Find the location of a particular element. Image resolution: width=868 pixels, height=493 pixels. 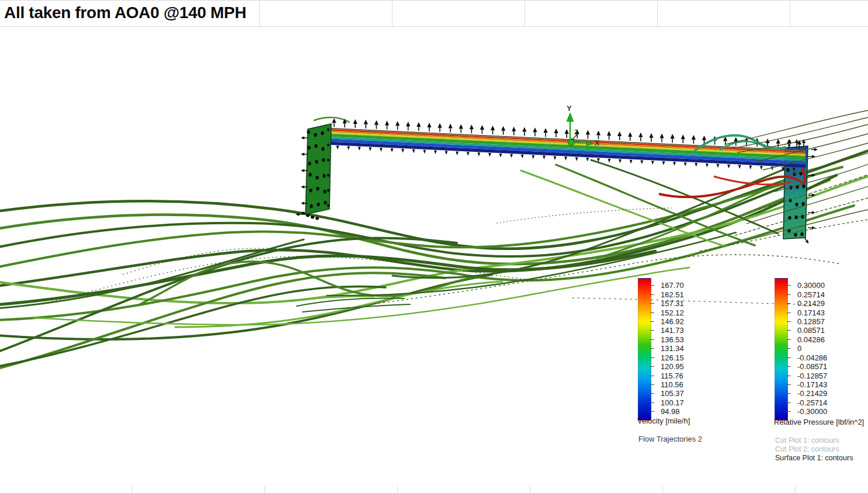

legend-value: -0.12857 is located at coordinates (812, 376).